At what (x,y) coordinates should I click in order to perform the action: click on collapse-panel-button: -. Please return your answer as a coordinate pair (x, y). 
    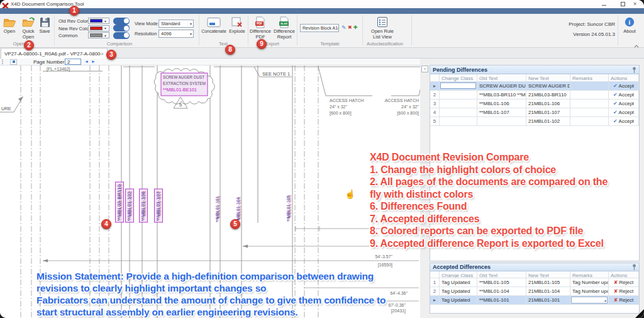
    Looking at the image, I should click on (425, 69).